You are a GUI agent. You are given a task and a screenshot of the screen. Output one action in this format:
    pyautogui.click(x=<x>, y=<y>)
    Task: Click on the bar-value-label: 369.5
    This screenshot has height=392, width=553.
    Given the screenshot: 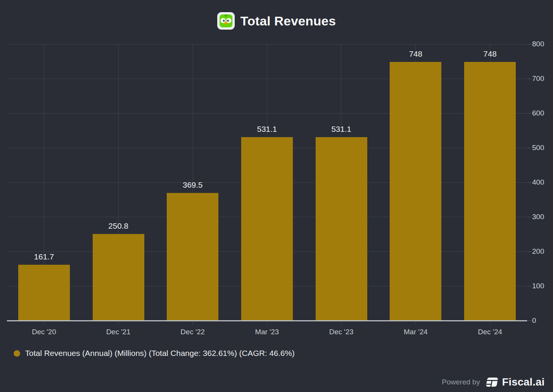 What is the action you would take?
    pyautogui.click(x=193, y=185)
    